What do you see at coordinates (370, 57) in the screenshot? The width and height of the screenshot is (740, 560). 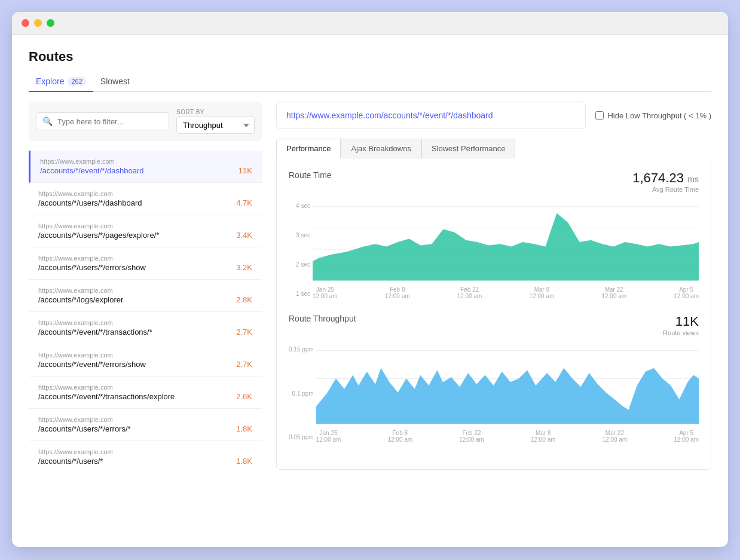 I see `page-title: Routes` at bounding box center [370, 57].